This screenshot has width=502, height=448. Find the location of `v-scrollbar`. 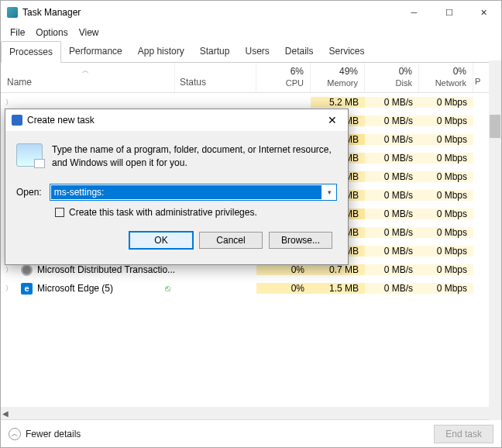

v-scrollbar is located at coordinates (495, 240).